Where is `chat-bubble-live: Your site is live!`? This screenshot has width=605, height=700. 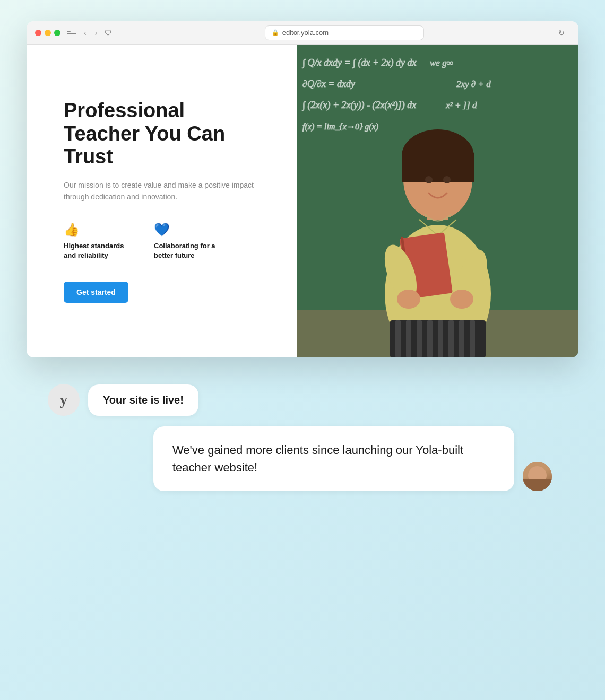
chat-bubble-live: Your site is live! is located at coordinates (143, 400).